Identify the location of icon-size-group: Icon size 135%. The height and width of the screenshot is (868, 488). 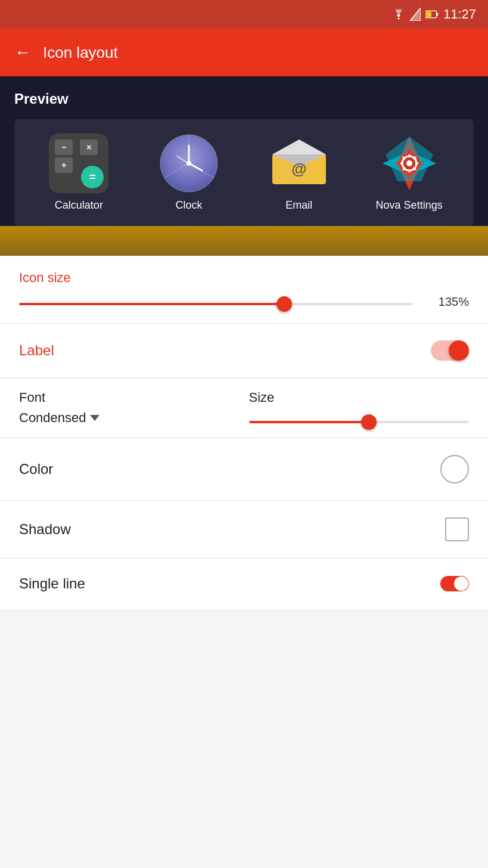
(244, 290).